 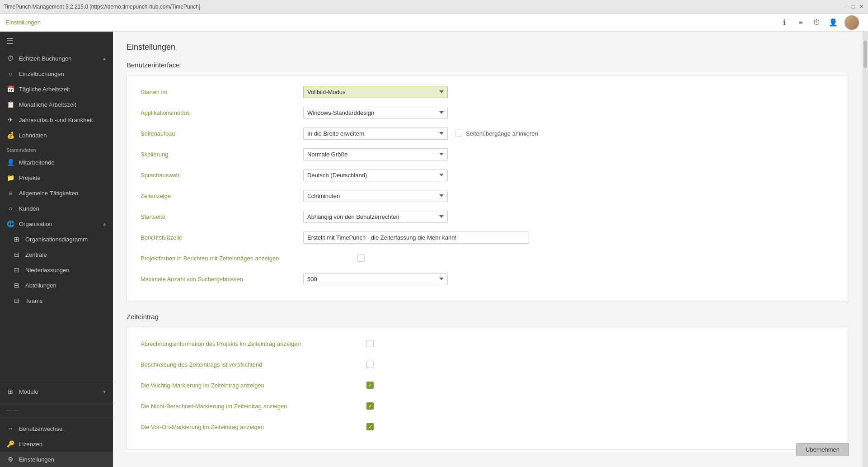 I want to click on select-starten-im: Vollbild-Modus Normalmodus Minimiert, so click(x=375, y=92).